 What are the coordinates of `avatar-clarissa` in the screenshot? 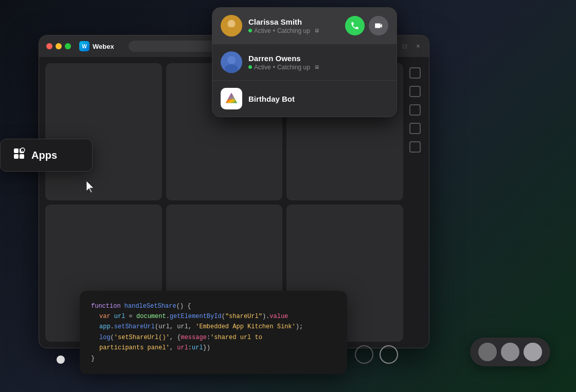 It's located at (231, 26).